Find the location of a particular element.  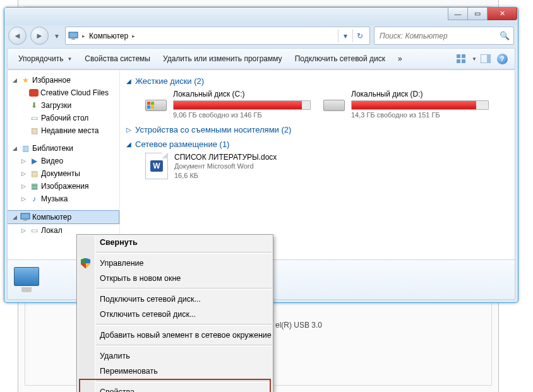

view-options-button is located at coordinates (462, 59).